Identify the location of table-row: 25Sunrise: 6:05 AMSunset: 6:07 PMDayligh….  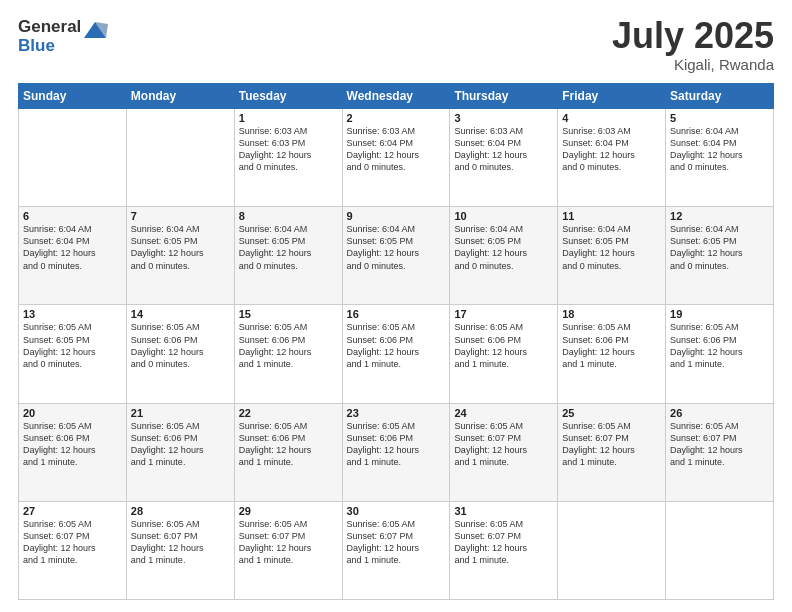
(612, 452).